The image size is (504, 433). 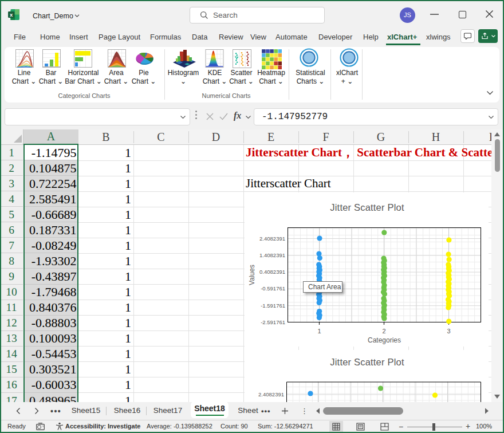 What do you see at coordinates (273, 255) in the screenshot?
I see `svg-text: 1.4082391` at bounding box center [273, 255].